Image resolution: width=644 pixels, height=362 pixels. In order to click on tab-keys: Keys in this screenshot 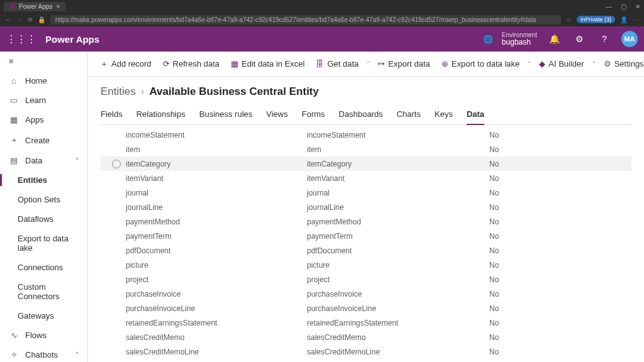, I will do `click(444, 115)`.